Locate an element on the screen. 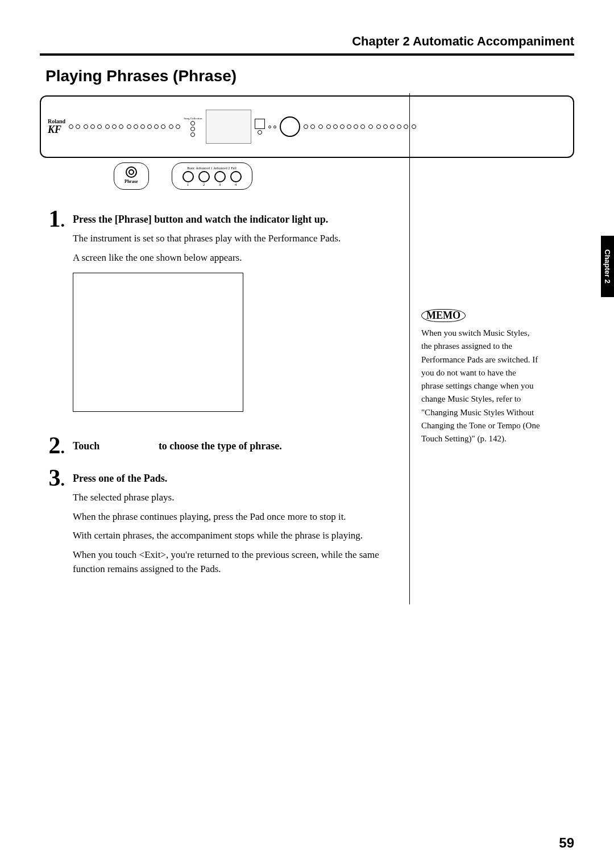 Image resolution: width=614 pixels, height=868 pixels. model-text: KF is located at coordinates (57, 130).